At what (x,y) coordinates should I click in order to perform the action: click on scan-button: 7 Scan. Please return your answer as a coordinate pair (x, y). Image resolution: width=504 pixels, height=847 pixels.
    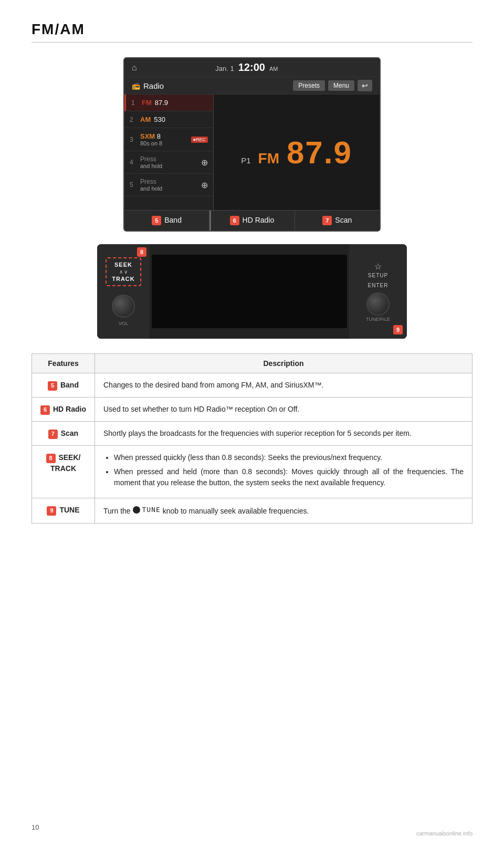
    Looking at the image, I should click on (337, 221).